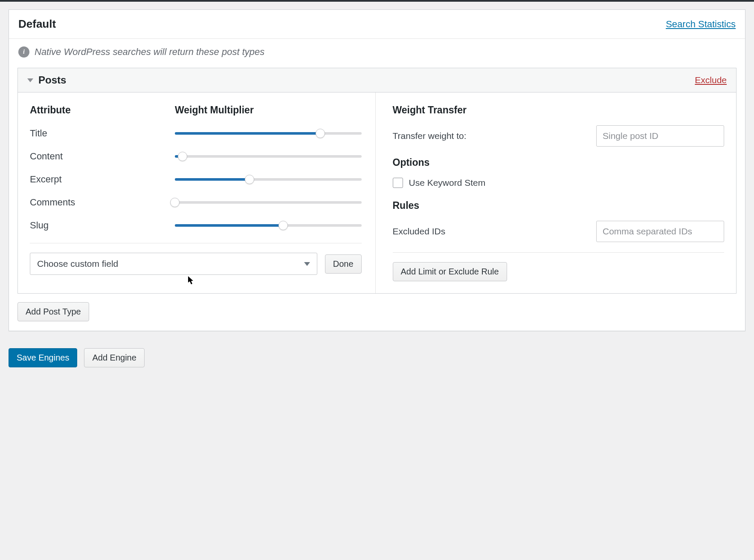 The image size is (754, 560). What do you see at coordinates (343, 264) in the screenshot?
I see `done-button: Done` at bounding box center [343, 264].